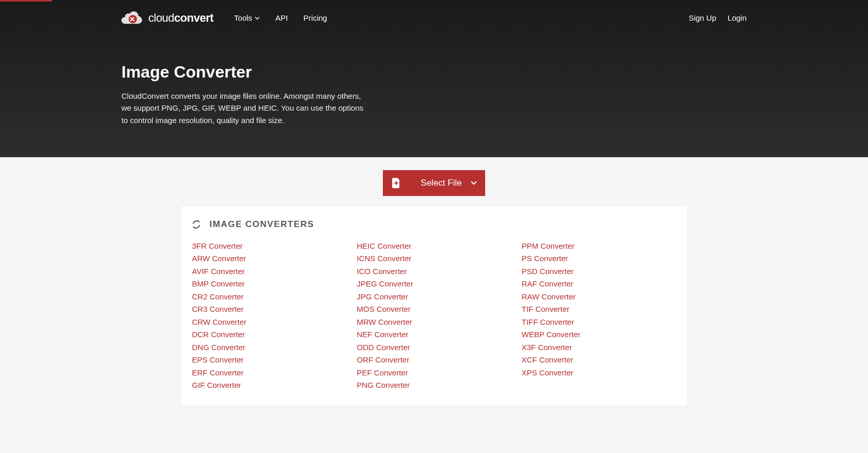  Describe the element at coordinates (461, 18) in the screenshot. I see `nav-links-left: Tools API Pricing` at that location.